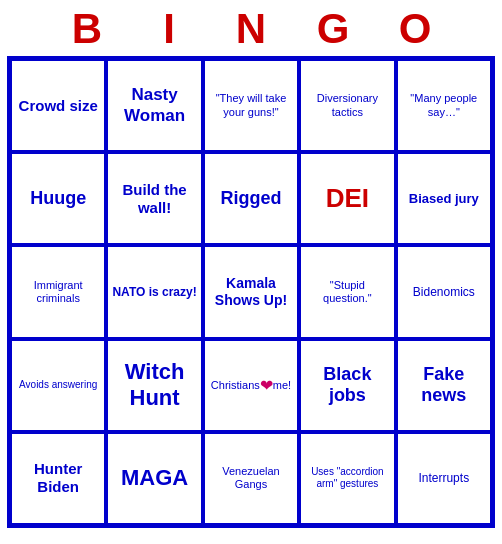 This screenshot has width=502, height=544. I want to click on cell-3-1: Witch Hunt, so click(154, 386).